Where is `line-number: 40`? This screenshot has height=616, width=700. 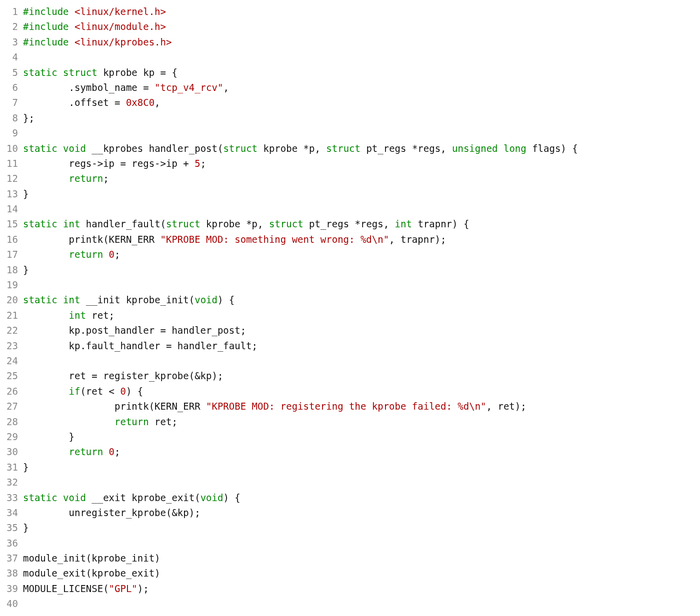
line-number: 40 is located at coordinates (12, 604).